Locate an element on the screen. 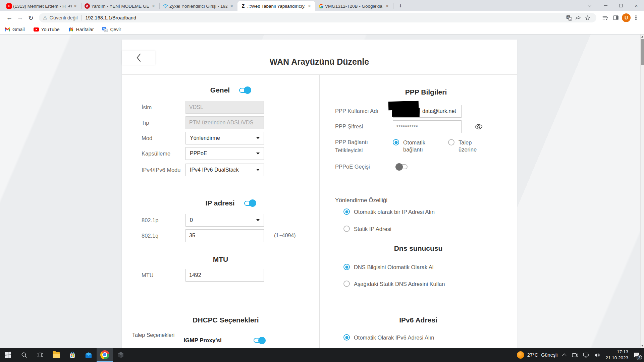 The width and height of the screenshot is (644, 362). window-minimize-button is located at coordinates (605, 5).